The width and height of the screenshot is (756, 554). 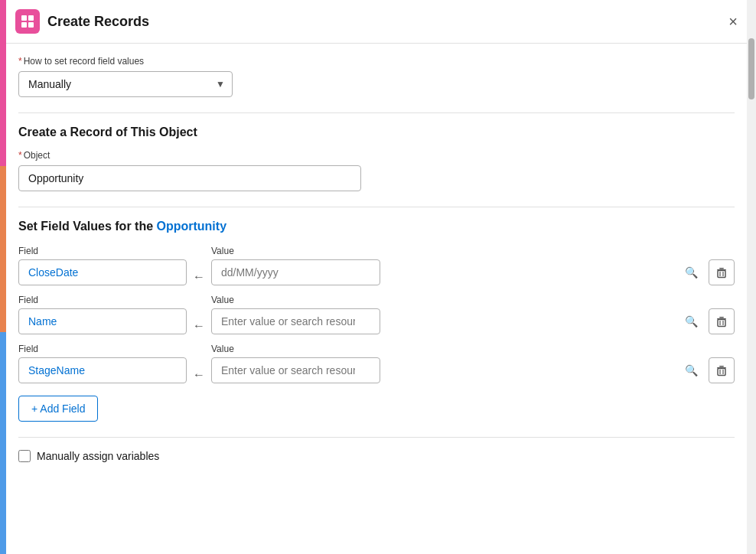 What do you see at coordinates (692, 321) in the screenshot?
I see `search-icon-name: 🔍` at bounding box center [692, 321].